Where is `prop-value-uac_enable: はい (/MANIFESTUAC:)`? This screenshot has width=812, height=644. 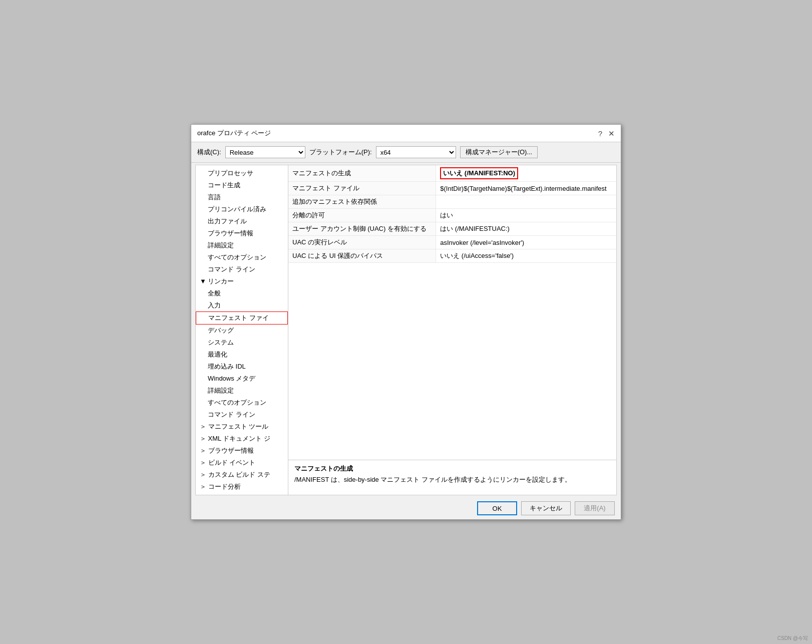 prop-value-uac_enable: はい (/MANIFESTUAC:) is located at coordinates (526, 229).